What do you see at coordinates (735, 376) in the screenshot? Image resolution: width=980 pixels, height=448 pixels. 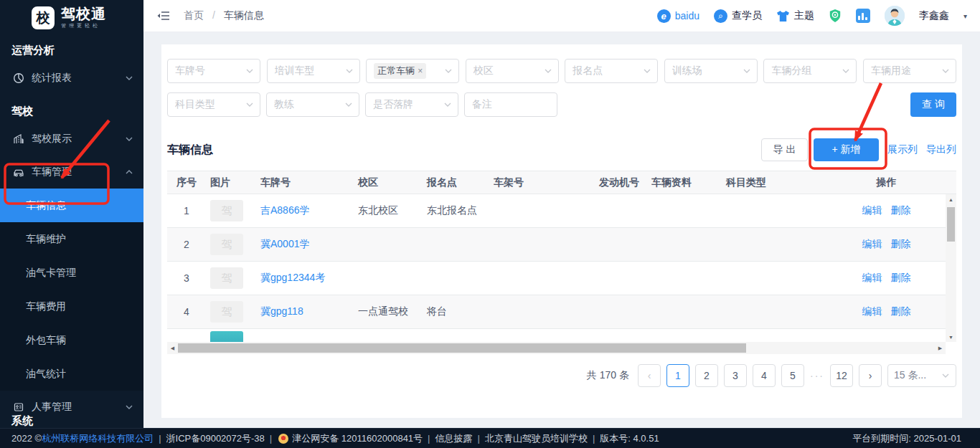 I see `pagination-page-3: 3` at bounding box center [735, 376].